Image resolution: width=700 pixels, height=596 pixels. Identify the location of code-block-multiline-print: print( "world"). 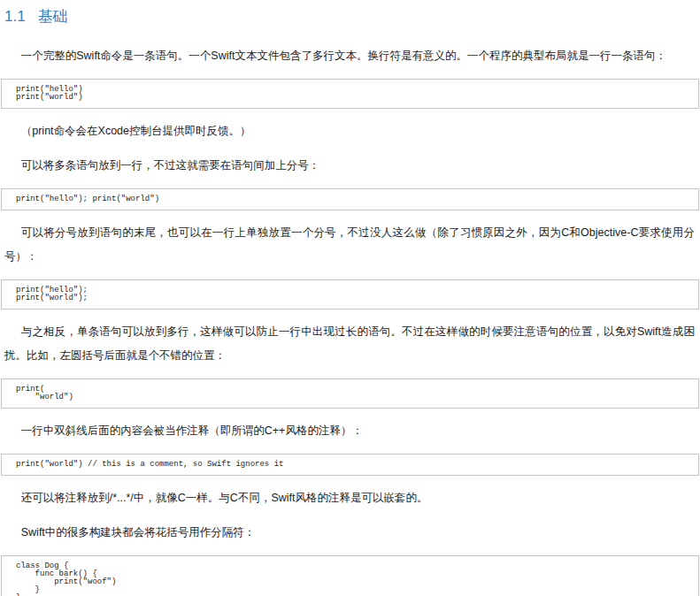
(350, 394).